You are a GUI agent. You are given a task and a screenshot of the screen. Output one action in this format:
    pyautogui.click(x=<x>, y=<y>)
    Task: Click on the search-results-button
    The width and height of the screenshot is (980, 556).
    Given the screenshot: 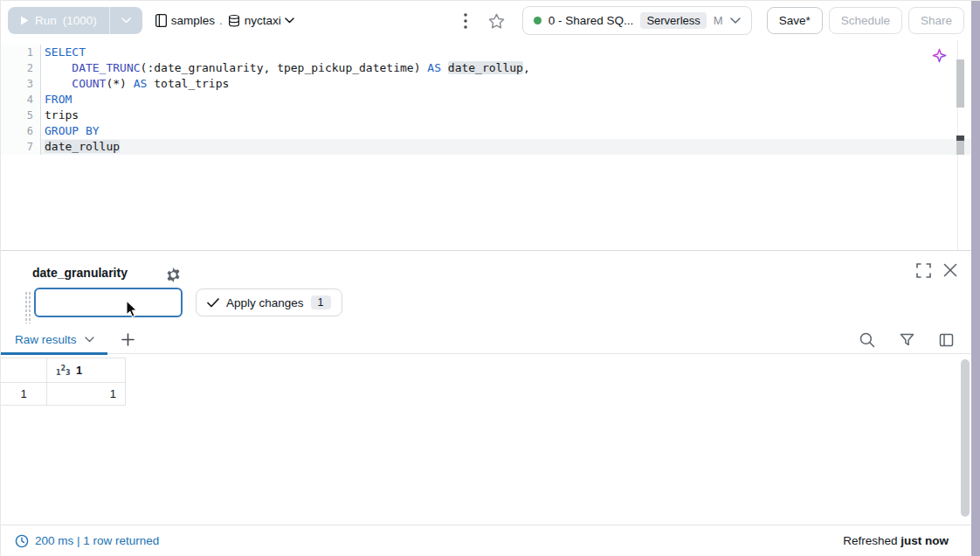 What is the action you would take?
    pyautogui.click(x=867, y=340)
    